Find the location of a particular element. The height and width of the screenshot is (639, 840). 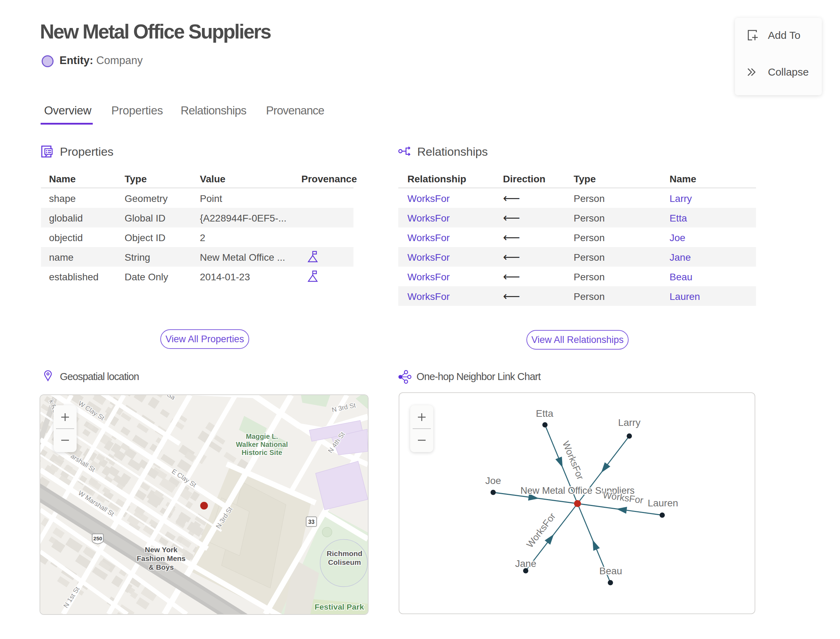

svg-text: 33 is located at coordinates (312, 522).